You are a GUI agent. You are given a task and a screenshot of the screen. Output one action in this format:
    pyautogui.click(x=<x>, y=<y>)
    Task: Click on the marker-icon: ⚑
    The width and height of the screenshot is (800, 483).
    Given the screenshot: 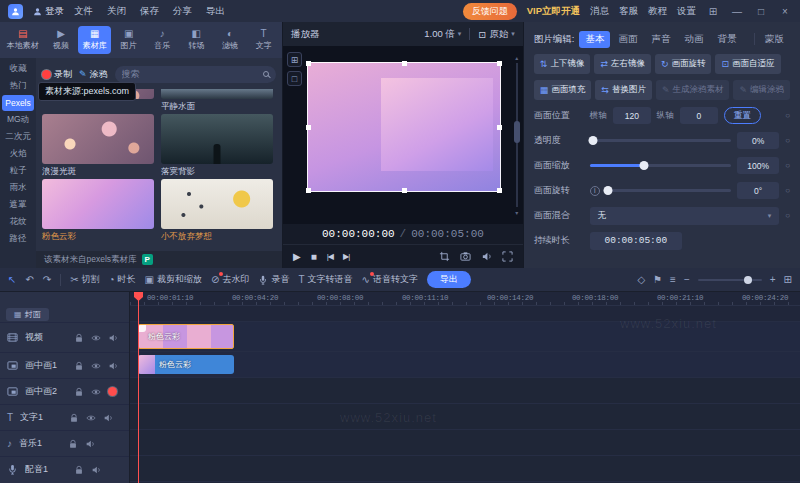 What is the action you would take?
    pyautogui.click(x=658, y=280)
    